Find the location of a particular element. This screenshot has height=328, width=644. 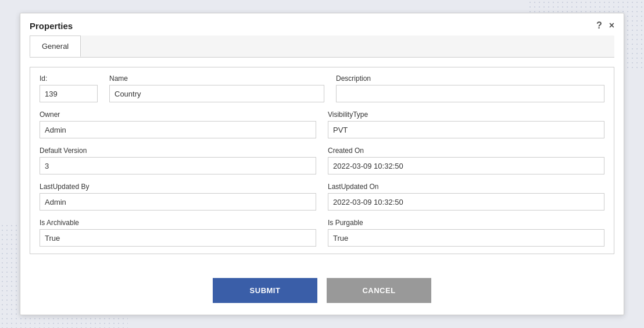

form-row-4: LastUpdated By LastUpdated On is located at coordinates (322, 197).